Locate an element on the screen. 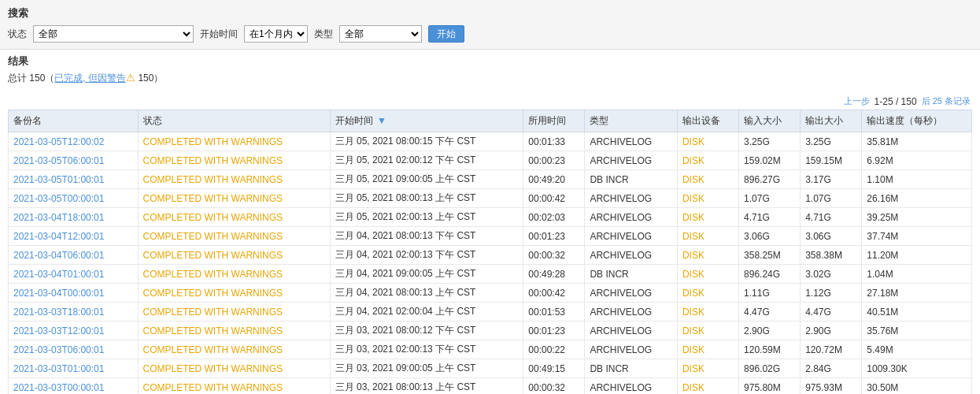 The width and height of the screenshot is (980, 394). table-row: 2021-03-03T12:00:01 COMPLETED WITH WARNI… is located at coordinates (490, 331).